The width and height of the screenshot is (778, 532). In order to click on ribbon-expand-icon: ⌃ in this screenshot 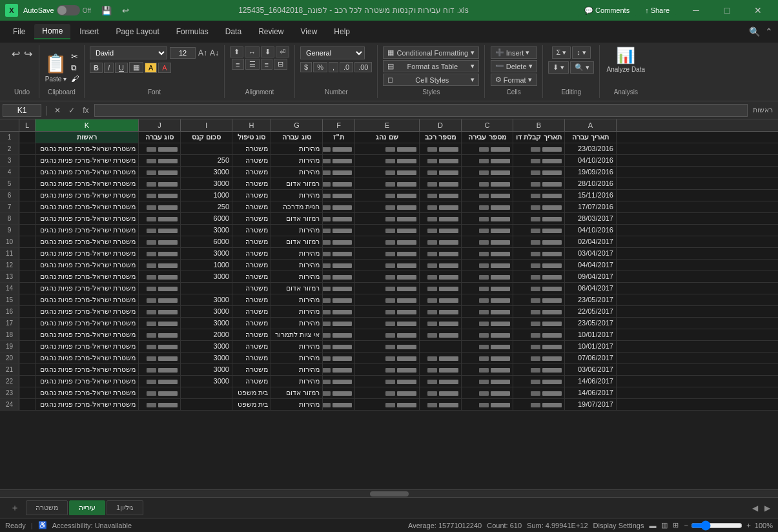, I will do `click(769, 32)`.